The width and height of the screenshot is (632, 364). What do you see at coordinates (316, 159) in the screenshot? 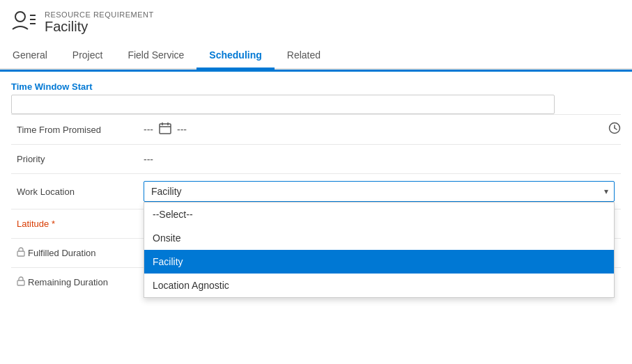
I see `form-row-priority: Priority ---` at bounding box center [316, 159].